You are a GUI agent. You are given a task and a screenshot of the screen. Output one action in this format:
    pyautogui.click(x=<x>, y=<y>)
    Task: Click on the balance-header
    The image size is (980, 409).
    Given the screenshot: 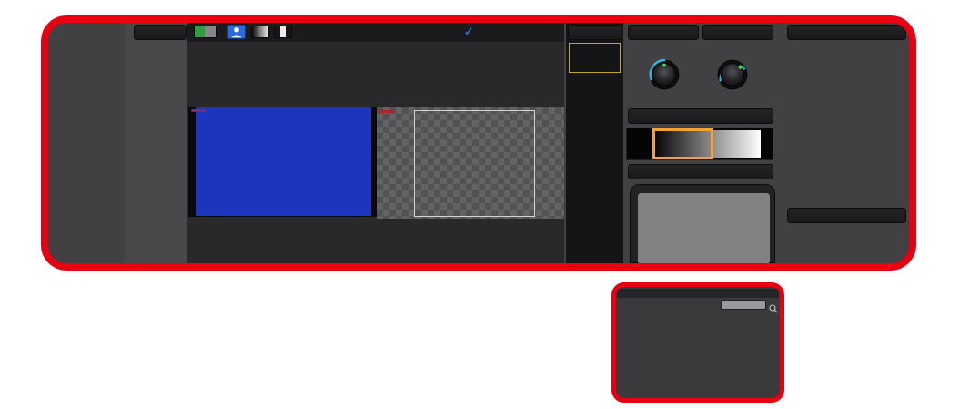 What is the action you would take?
    pyautogui.click(x=738, y=33)
    